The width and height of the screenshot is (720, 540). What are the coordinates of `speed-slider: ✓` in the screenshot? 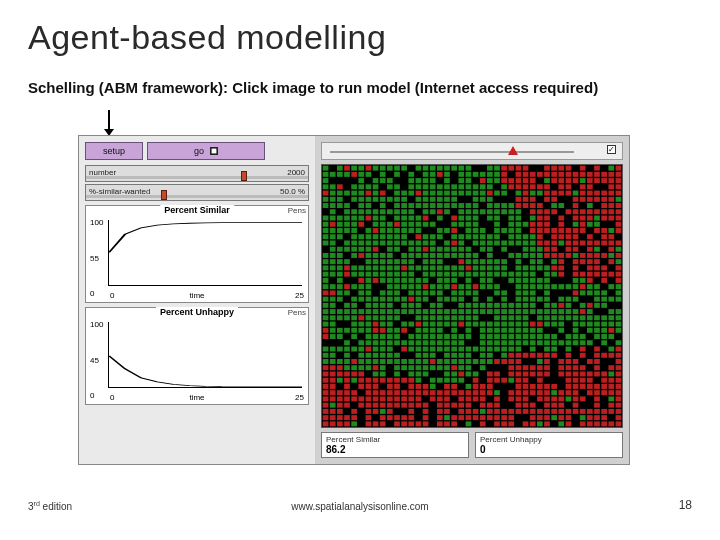 It's located at (472, 151).